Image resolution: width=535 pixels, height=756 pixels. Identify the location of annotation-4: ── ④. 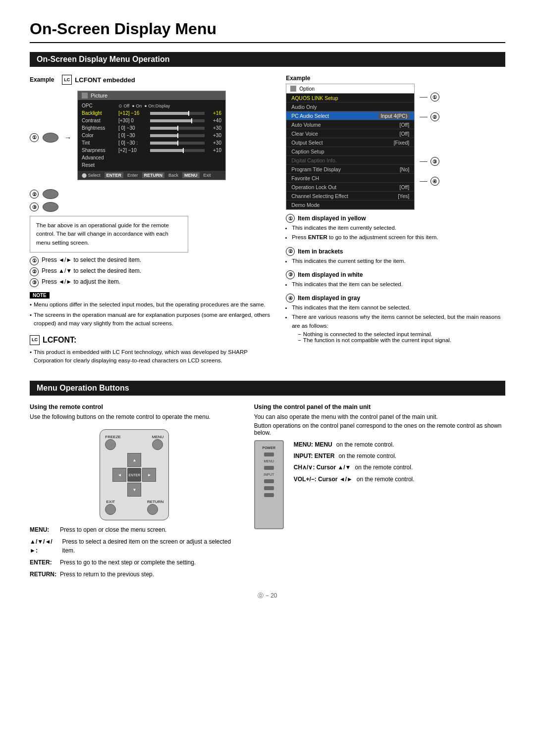
(429, 181).